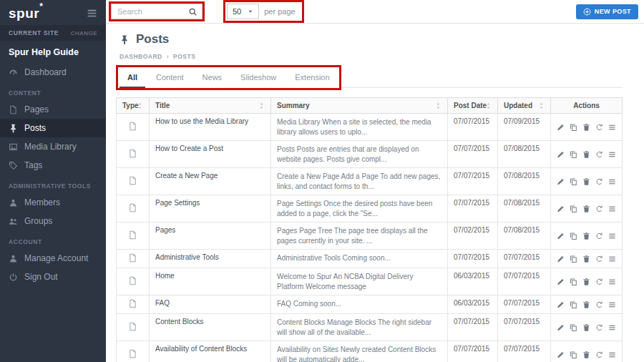 The width and height of the screenshot is (644, 362). I want to click on post-title: Availability of Content Blocks, so click(210, 352).